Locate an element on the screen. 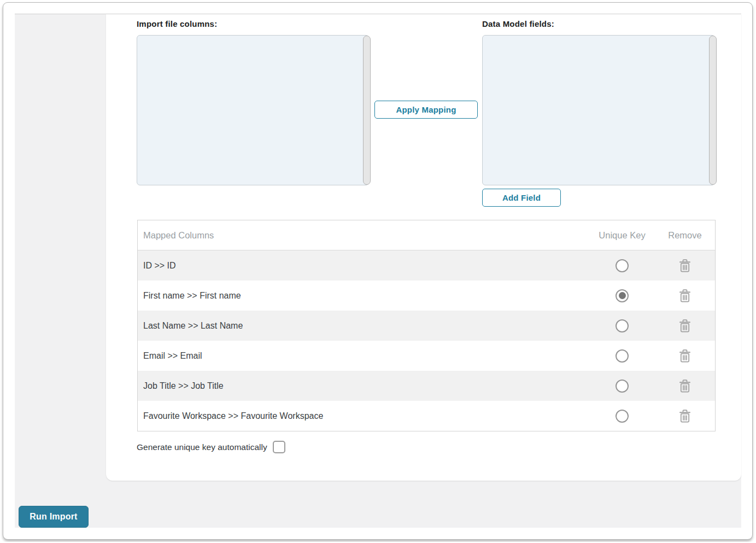  apply-mapping-button: Apply Mapping is located at coordinates (426, 109).